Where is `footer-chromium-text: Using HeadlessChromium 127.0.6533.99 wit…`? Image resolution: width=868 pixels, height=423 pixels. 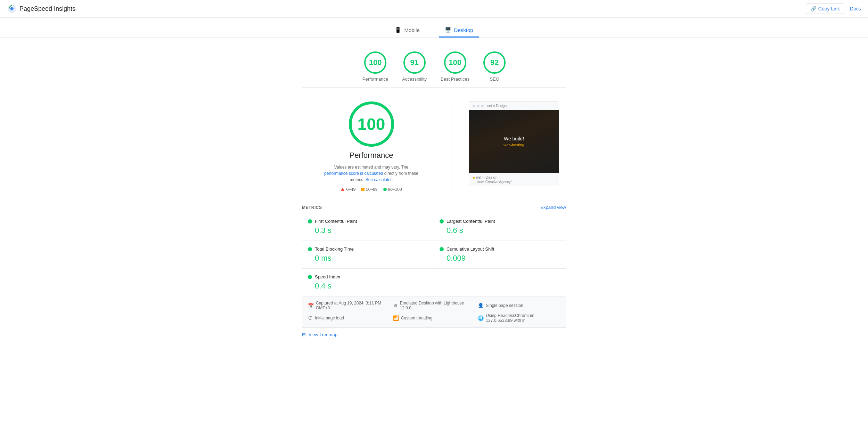 footer-chromium-text: Using HeadlessChromium 127.0.6533.99 wit… is located at coordinates (523, 318).